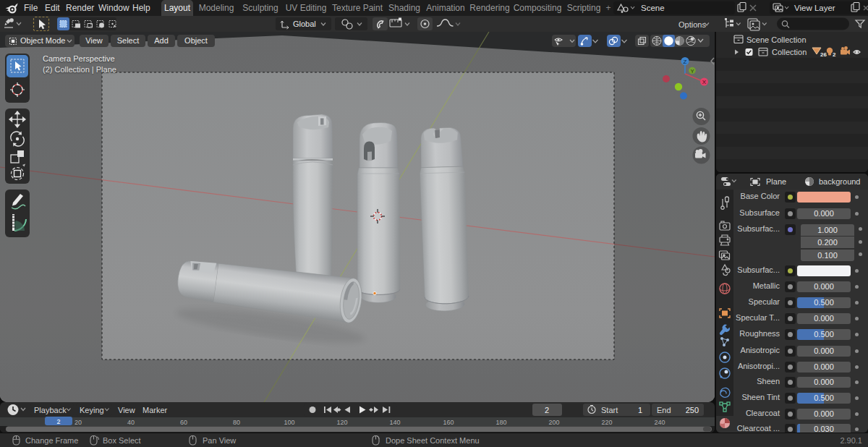  Describe the element at coordinates (395, 422) in the screenshot. I see `svg-text: 140` at that location.